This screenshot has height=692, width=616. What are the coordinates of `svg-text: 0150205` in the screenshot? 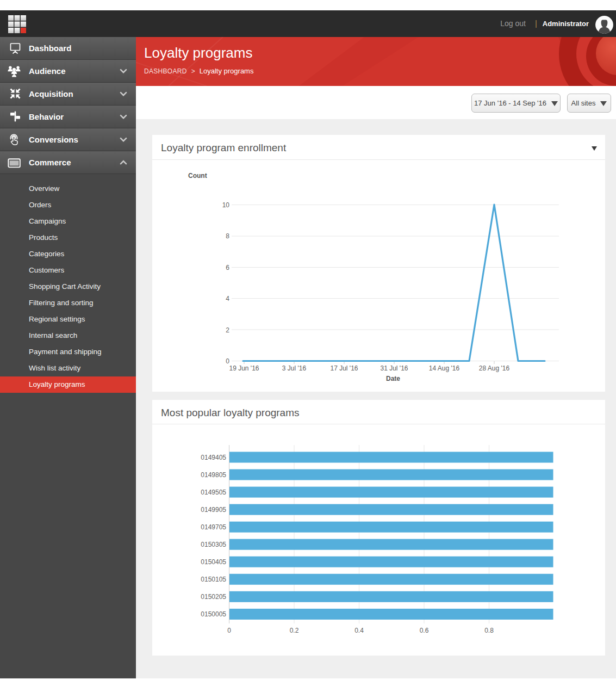 It's located at (213, 597).